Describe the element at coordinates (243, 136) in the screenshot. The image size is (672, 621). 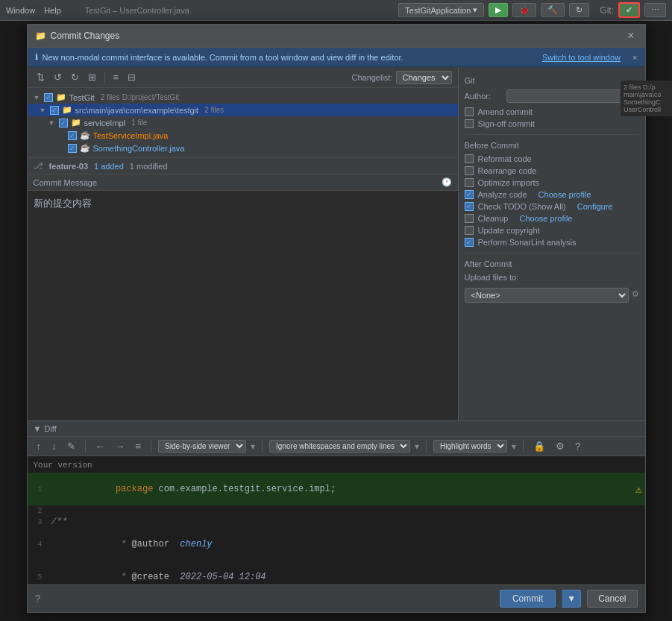
I see `tree-file-testserviceimpl: ▶ ✓ ☕ TestServiceImpl.java` at that location.